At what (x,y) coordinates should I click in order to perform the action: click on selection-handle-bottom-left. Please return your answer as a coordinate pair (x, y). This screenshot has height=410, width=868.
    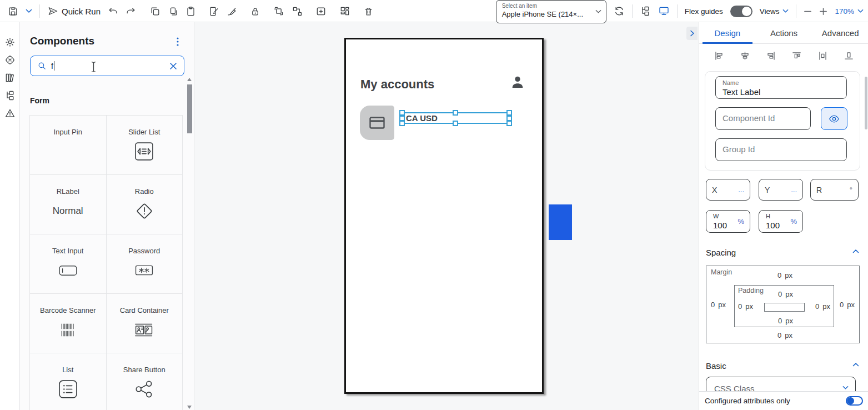
    Looking at the image, I should click on (402, 123).